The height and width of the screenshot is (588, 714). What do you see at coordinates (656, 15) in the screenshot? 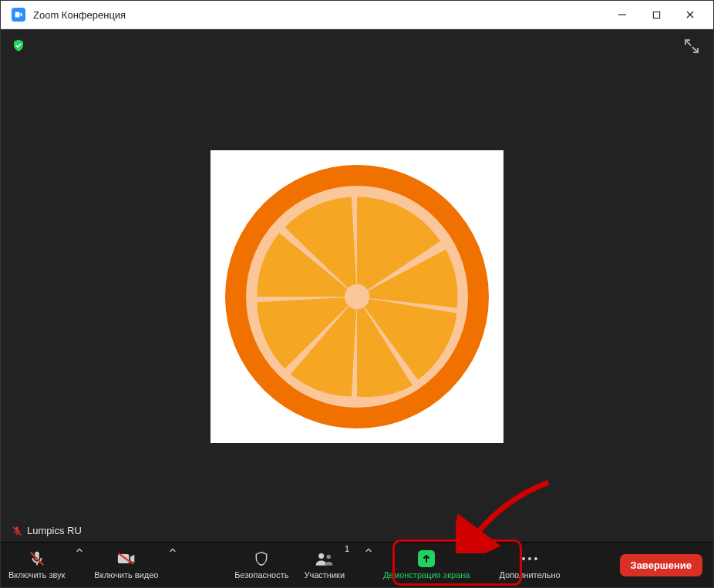
I see `window-controls` at bounding box center [656, 15].